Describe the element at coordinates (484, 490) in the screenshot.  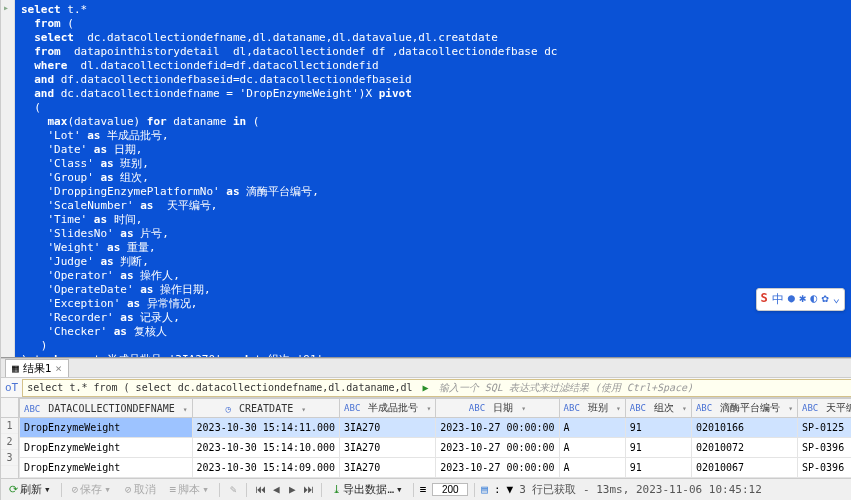
I see `rows-icon: ▤` at that location.